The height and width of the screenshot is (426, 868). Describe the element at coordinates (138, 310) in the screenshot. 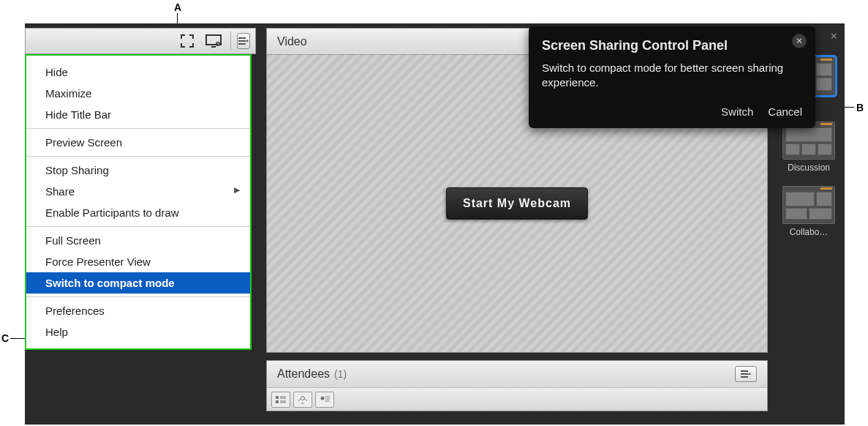

I see `menu-item-preferences: Preferences` at that location.